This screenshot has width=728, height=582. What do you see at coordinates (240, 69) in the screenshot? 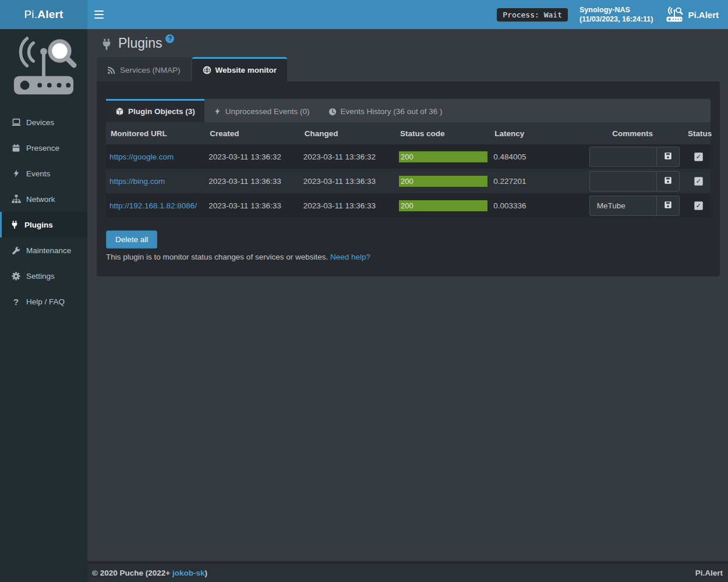
I see `tab-website-monitor: Website monitor` at bounding box center [240, 69].